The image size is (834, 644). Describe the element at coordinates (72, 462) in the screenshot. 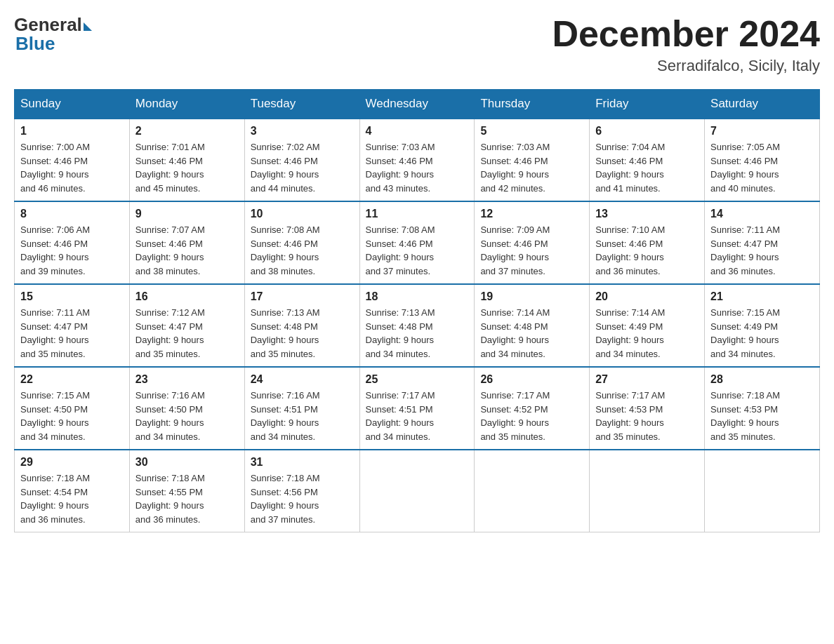

I see `day-number: 29` at that location.